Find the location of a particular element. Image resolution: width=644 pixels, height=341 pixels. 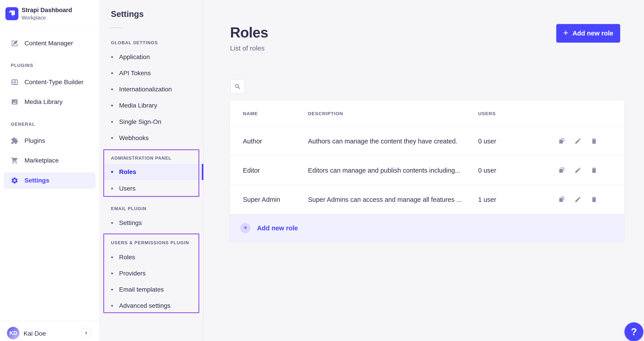

sidebar-item-label: Settings is located at coordinates (37, 180).